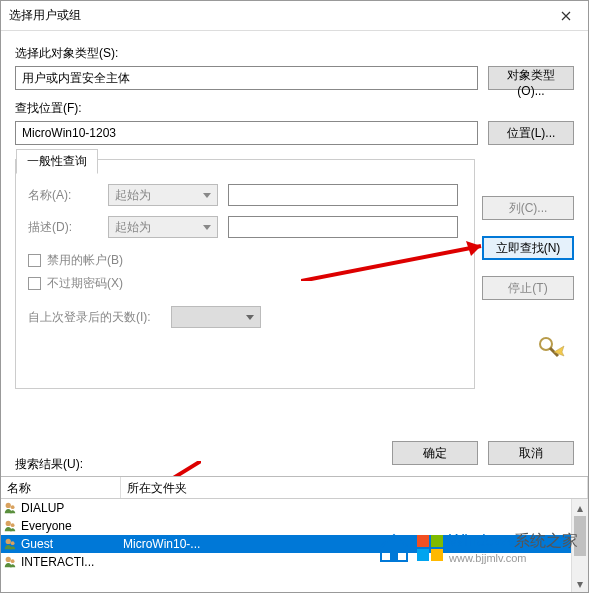 The width and height of the screenshot is (589, 593). I want to click on cancel-button: 取消, so click(531, 453).